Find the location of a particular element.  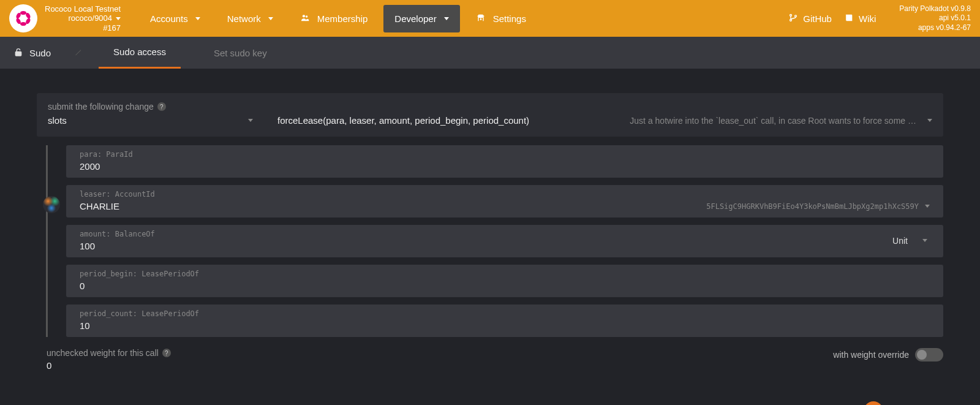

link-label: Wiki is located at coordinates (867, 18).